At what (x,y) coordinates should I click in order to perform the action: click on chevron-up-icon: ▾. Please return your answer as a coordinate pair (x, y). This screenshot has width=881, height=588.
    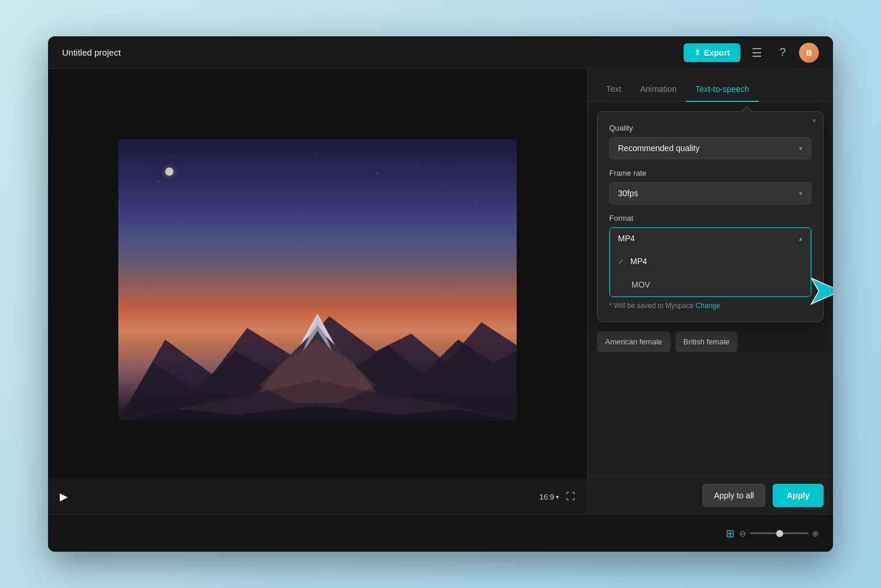
    Looking at the image, I should click on (814, 121).